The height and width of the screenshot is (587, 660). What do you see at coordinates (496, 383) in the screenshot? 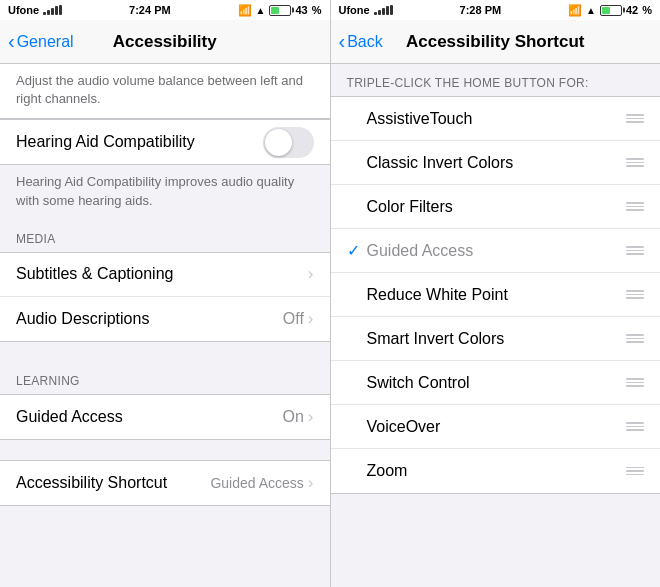
I see `shortcut-switch-control: Switch Control` at bounding box center [496, 383].